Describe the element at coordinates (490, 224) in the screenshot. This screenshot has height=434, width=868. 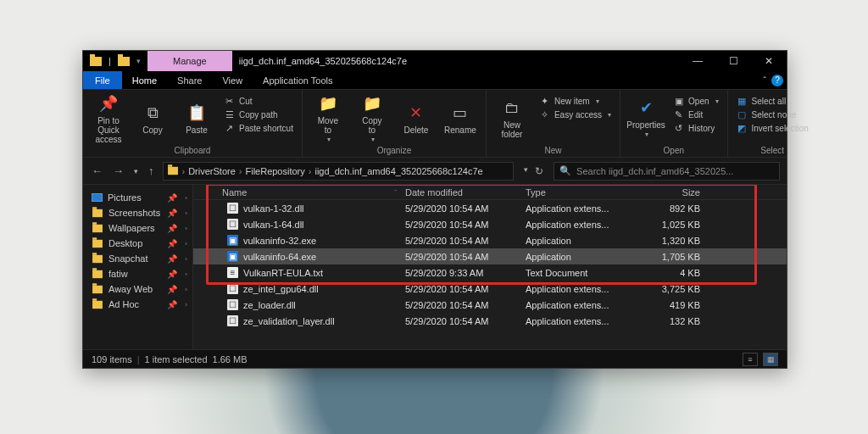
I see `file-row: ☐vulkan-1-64.dll5/29/2020 10:54 AMApplic…` at that location.